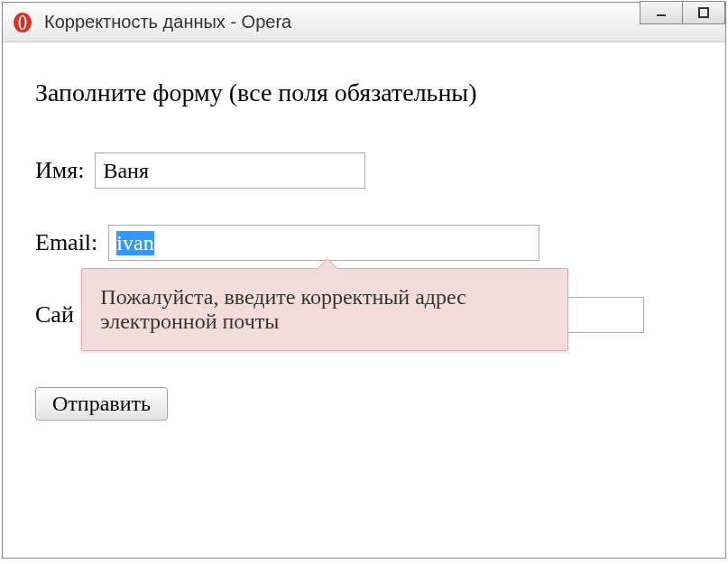 The image size is (728, 564). Describe the element at coordinates (101, 404) in the screenshot. I see `submit-button: Отправить` at that location.